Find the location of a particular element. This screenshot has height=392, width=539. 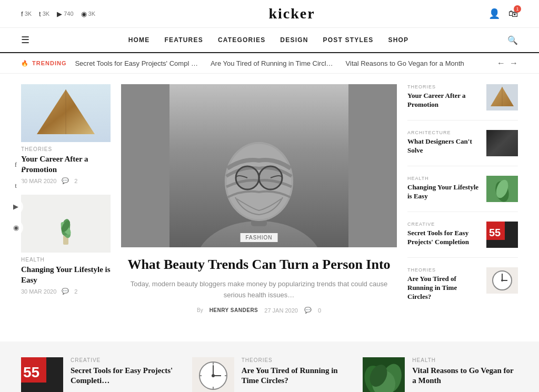

left-article-2-image is located at coordinates (66, 224).